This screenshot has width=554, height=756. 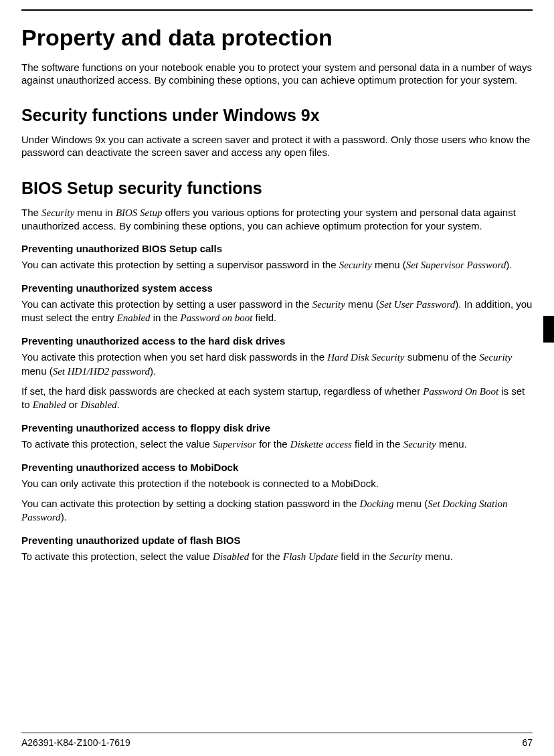 I want to click on sub3-body1: You activate this protection when you se…, so click(x=277, y=364).